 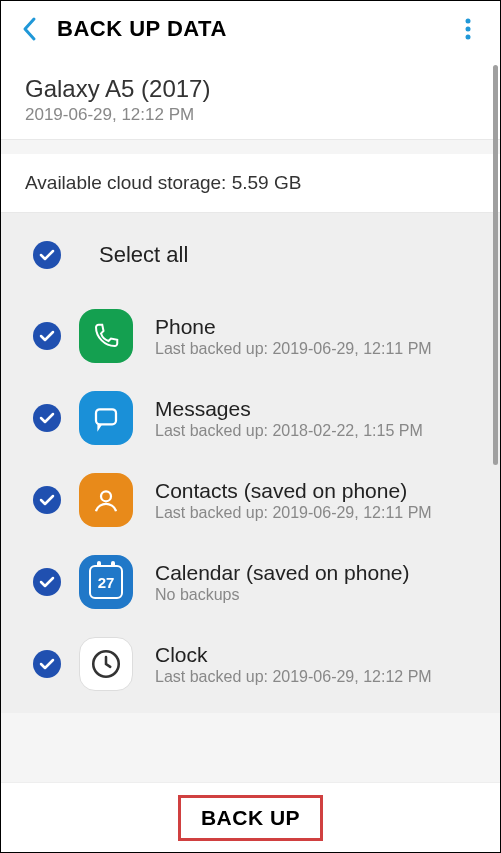 What do you see at coordinates (250, 89) in the screenshot?
I see `device-name: Galaxy A5 (2017)` at bounding box center [250, 89].